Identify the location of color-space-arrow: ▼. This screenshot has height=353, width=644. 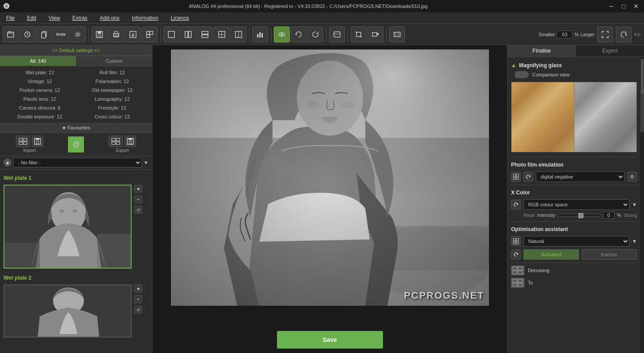
(634, 205).